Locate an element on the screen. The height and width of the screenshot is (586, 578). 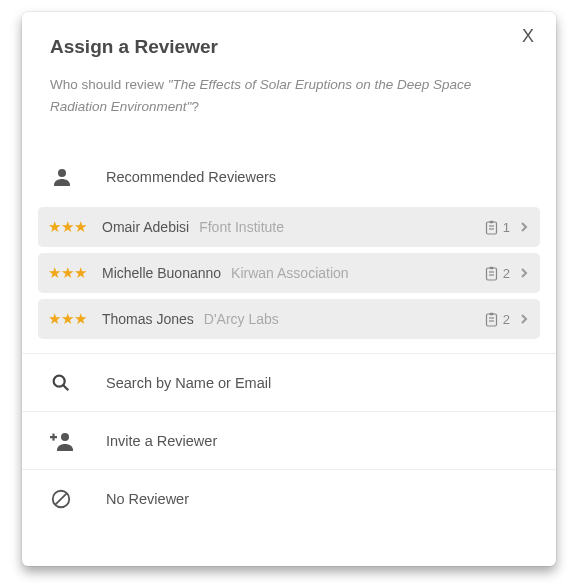
person-add-icon is located at coordinates (78, 441).